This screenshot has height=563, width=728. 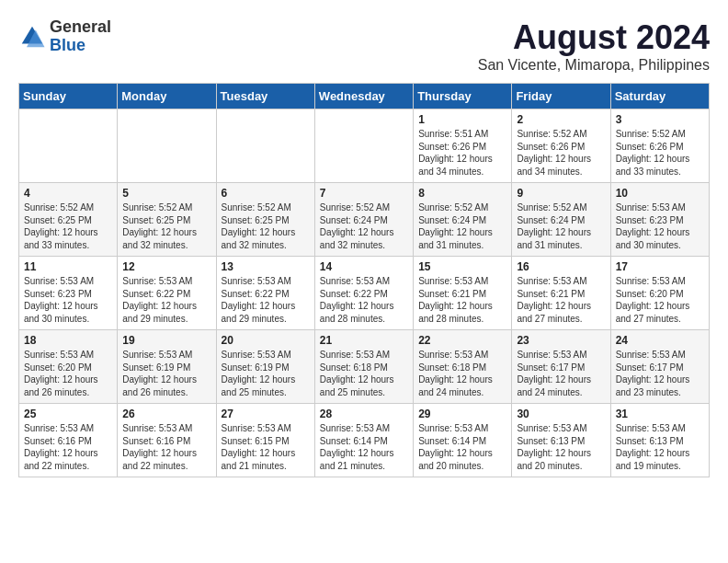 What do you see at coordinates (561, 120) in the screenshot?
I see `day-number: 2` at bounding box center [561, 120].